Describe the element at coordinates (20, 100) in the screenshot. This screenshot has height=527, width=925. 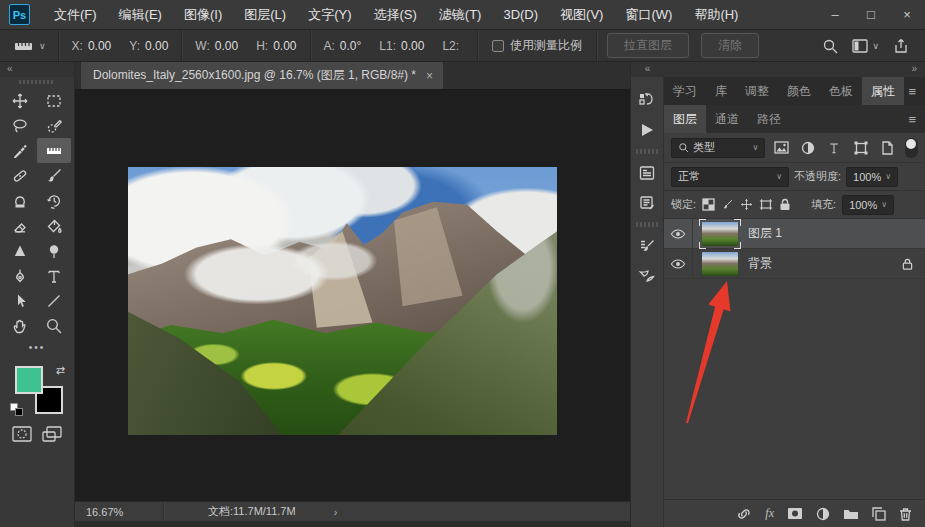
I see `move-tool` at that location.